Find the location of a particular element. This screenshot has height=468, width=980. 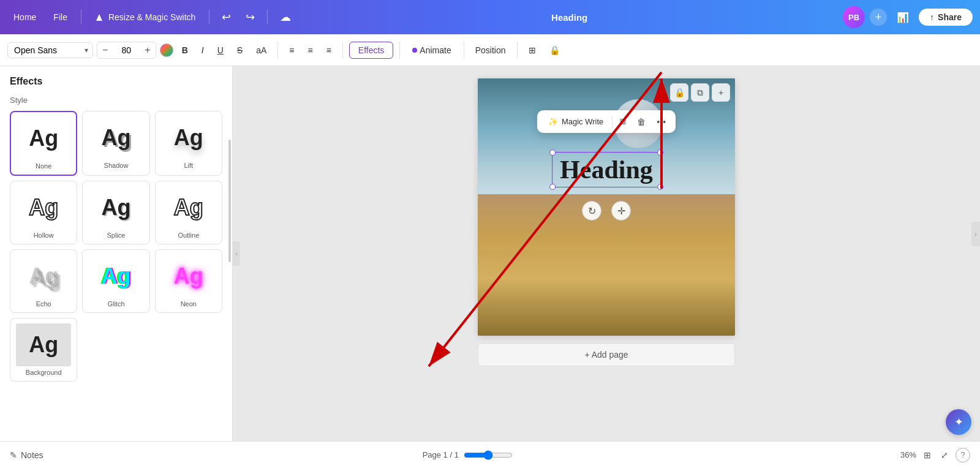

font-family-select: Open Sans Arial Georgia is located at coordinates (50, 50).